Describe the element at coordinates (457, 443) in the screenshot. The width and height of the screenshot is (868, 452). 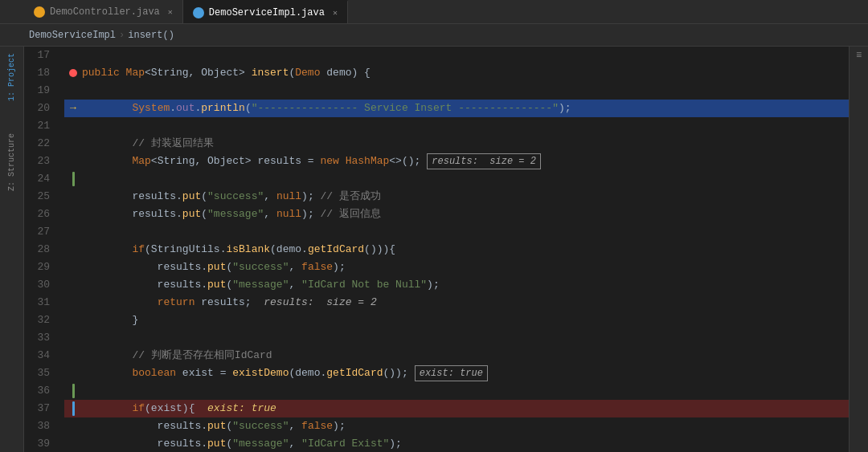
I see `line-39: results.put("message", "IdCard Exist");` at that location.